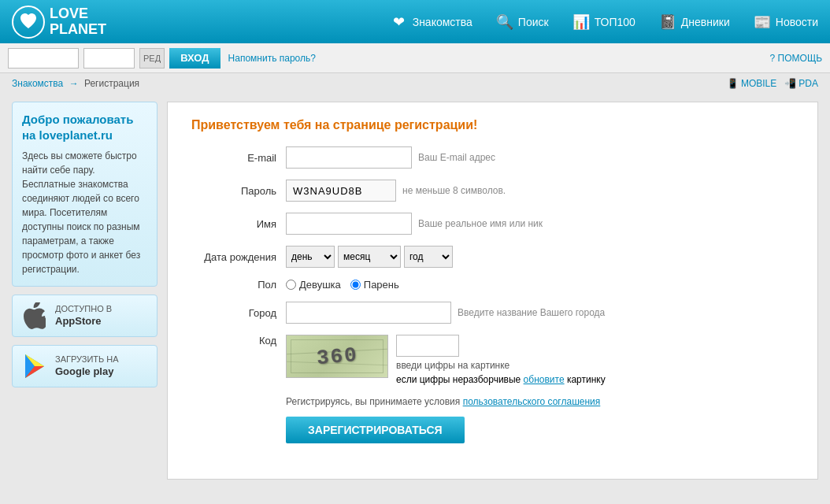 Image resolution: width=830 pixels, height=504 pixels. Describe the element at coordinates (505, 22) in the screenshot. I see `search-icon: 🔍` at that location.